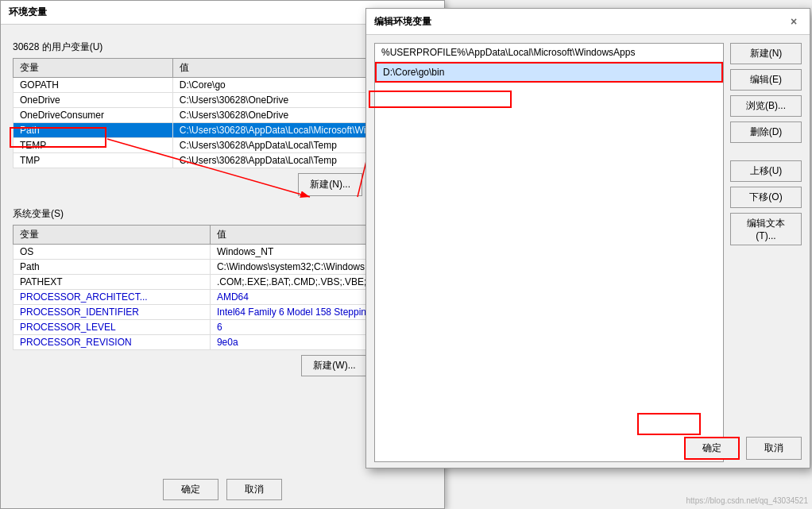 The width and height of the screenshot is (812, 509). I want to click on sys-col-var: 变量, so click(112, 235).